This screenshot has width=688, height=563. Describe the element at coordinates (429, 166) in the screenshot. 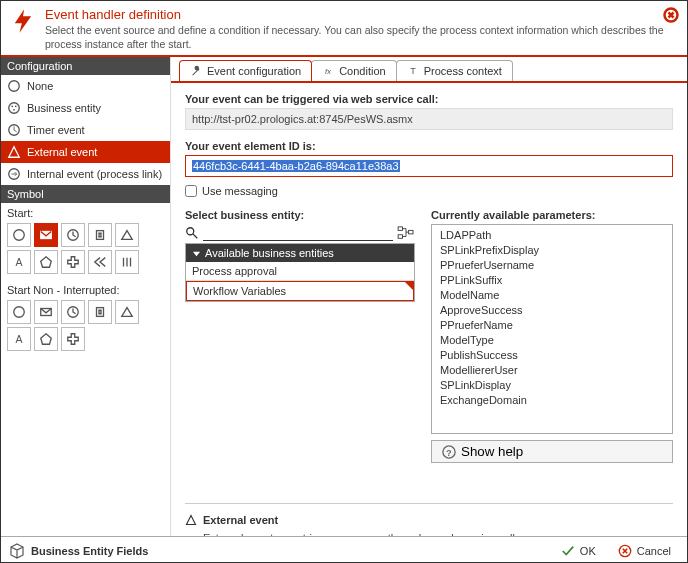

I see `element-id-field: 446fcb3c-6441-4baa-b2a6-894ca11e38a3` at that location.